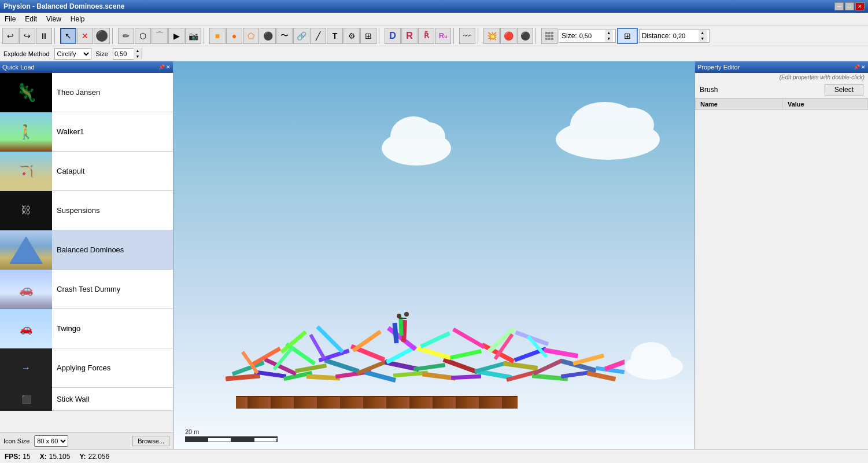 Image resolution: width=868 pixels, height=463 pixels. Describe the element at coordinates (685, 36) in the screenshot. I see `distance-input` at that location.